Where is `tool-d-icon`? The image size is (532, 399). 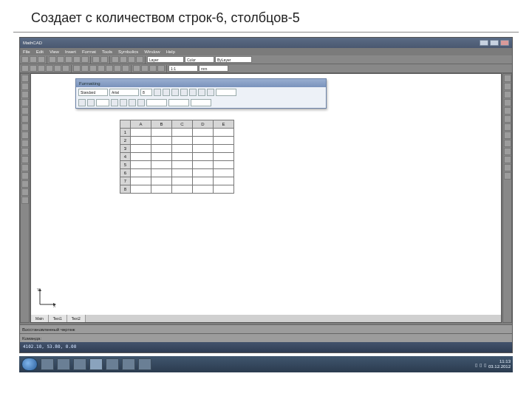
tool-d-icon is located at coordinates (25, 103).